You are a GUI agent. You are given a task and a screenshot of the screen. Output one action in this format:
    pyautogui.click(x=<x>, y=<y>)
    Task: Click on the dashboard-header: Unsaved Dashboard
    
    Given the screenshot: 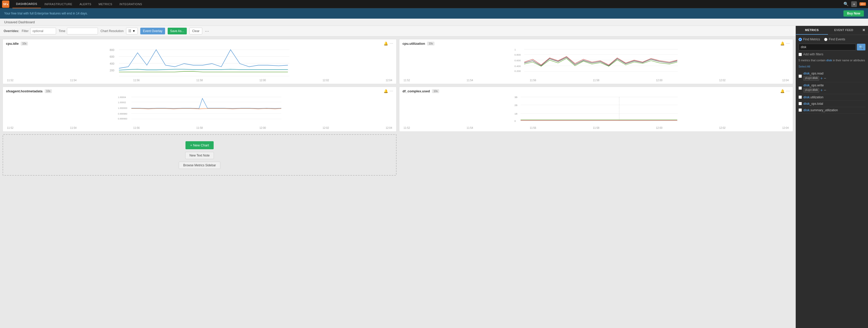 What is the action you would take?
    pyautogui.click(x=434, y=22)
    